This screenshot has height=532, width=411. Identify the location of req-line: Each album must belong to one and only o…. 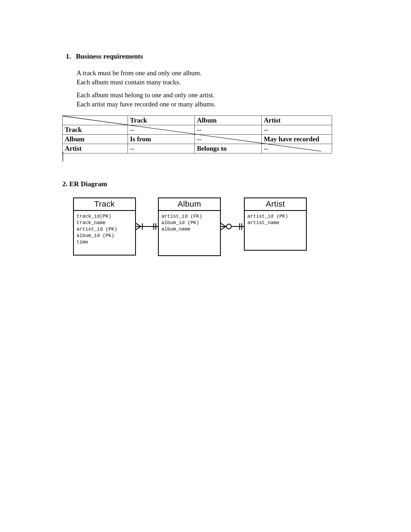
(146, 95).